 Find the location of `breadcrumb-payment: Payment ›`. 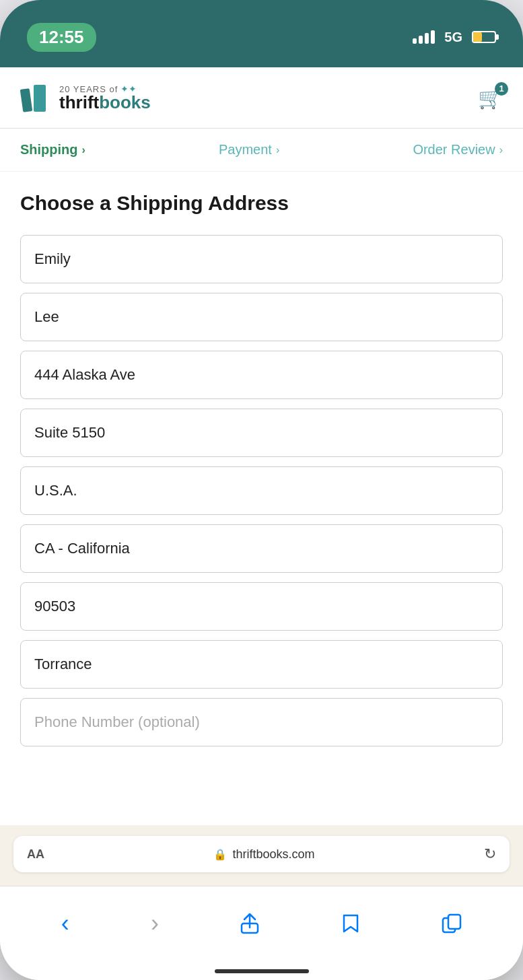

breadcrumb-payment: Payment › is located at coordinates (249, 149).